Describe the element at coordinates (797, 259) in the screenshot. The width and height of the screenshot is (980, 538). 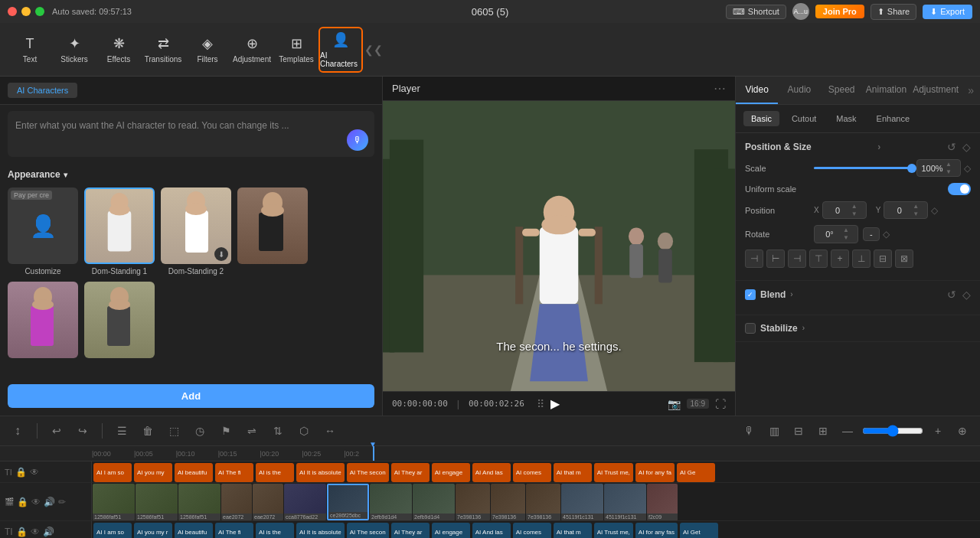
I see `align-right-icon: ⊣` at that location.